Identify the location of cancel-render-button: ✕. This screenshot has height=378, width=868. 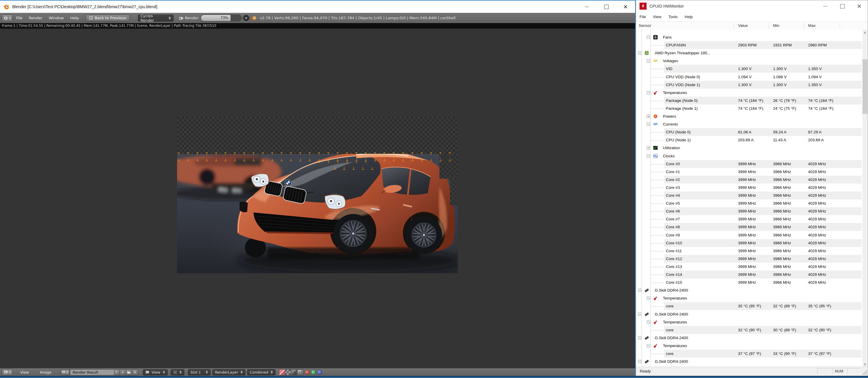
(246, 18).